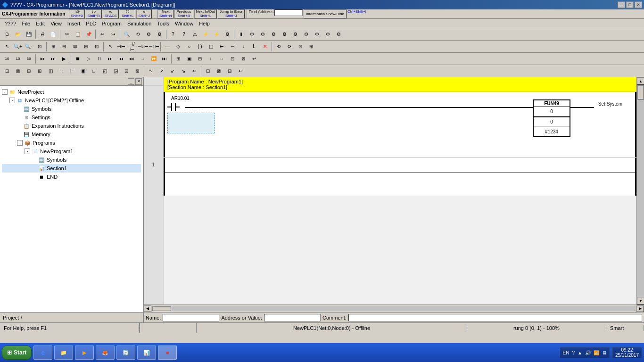 The height and width of the screenshot is (362, 644). I want to click on tb4-12: ⊡, so click(126, 71).